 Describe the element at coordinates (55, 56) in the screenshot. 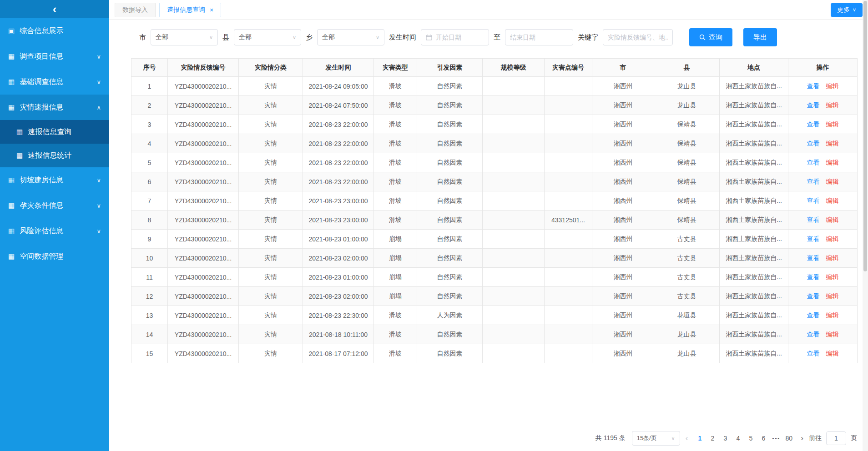

I see `sidebar-item: ▦调查项目信息∨` at that location.